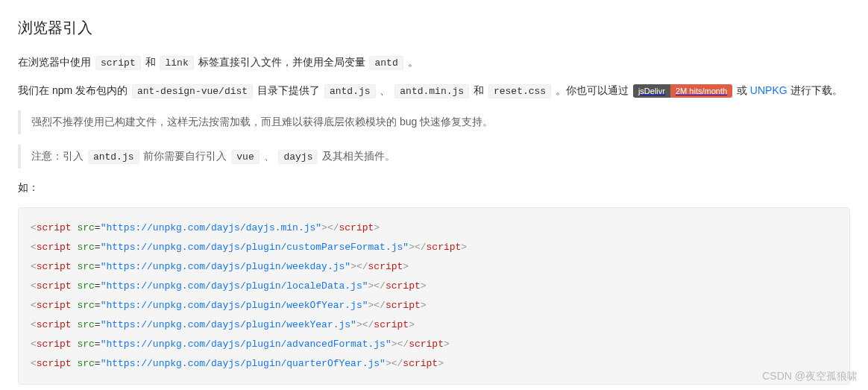  What do you see at coordinates (434, 228) in the screenshot?
I see `code-line: <script src="https://unpkg.com/dayjs/day…` at bounding box center [434, 228].